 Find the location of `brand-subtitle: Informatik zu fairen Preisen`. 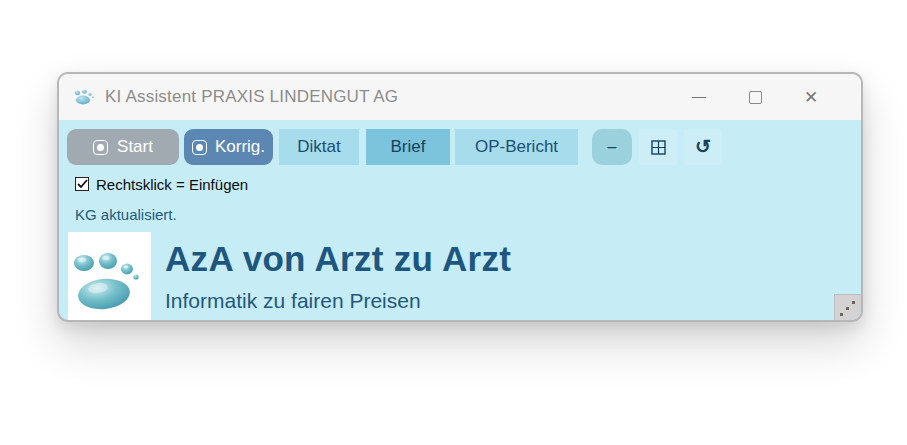

brand-subtitle: Informatik zu fairen Preisen is located at coordinates (338, 301).